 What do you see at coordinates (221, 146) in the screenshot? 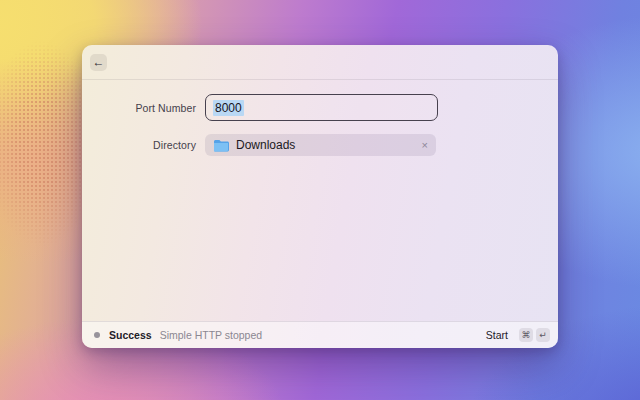
I see `folder-icon` at bounding box center [221, 146].